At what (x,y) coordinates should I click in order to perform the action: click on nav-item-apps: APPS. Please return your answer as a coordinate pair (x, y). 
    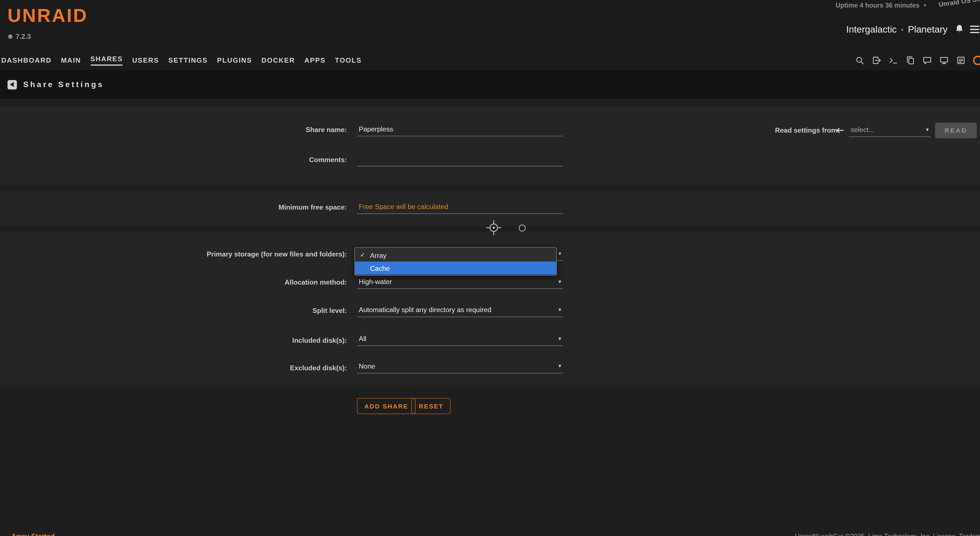
    Looking at the image, I should click on (315, 60).